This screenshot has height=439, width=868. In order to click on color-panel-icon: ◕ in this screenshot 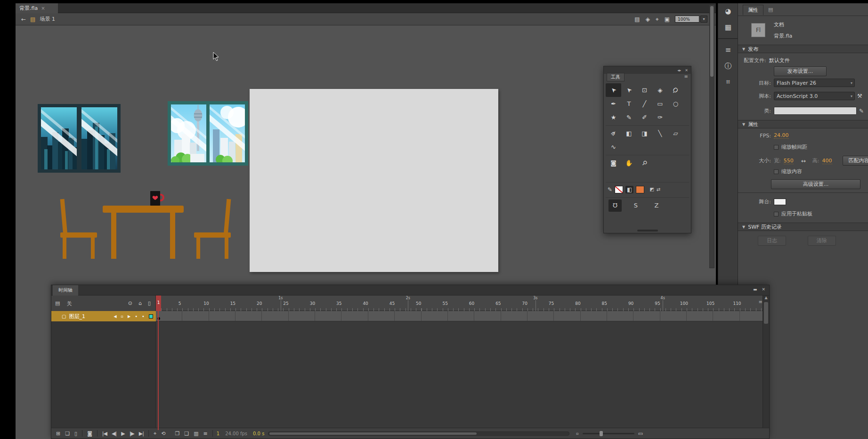, I will do `click(728, 11)`.